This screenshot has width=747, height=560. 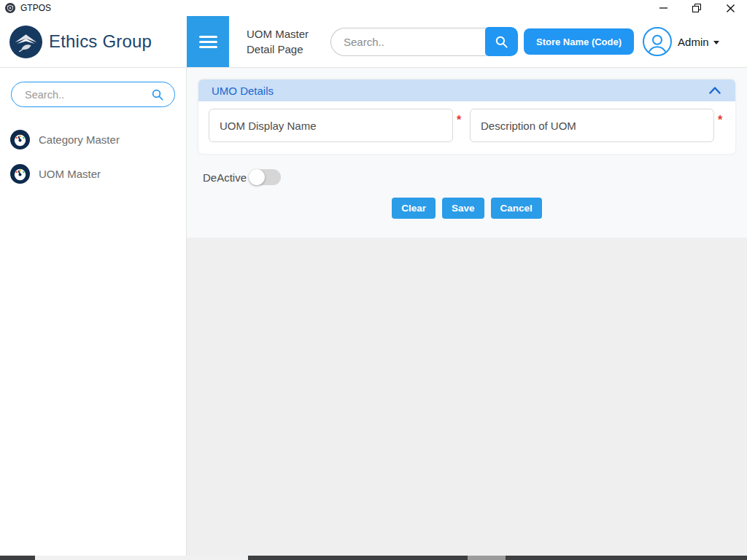 What do you see at coordinates (93, 95) in the screenshot?
I see `sidebar-search` at bounding box center [93, 95].